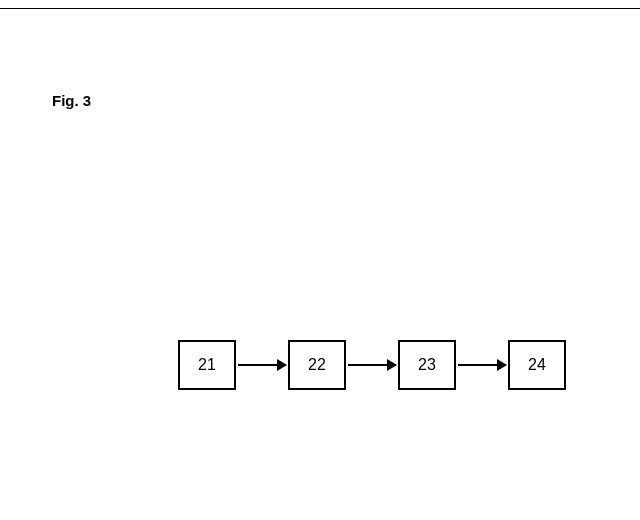 The image size is (640, 520). Describe the element at coordinates (537, 365) in the screenshot. I see `flow-box-24: 24` at that location.